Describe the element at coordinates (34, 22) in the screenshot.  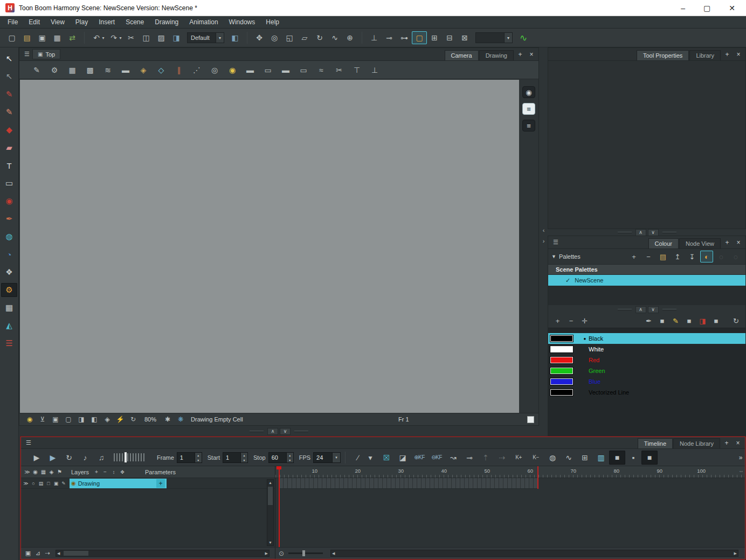
I see `menu-item: Edit` at that location.